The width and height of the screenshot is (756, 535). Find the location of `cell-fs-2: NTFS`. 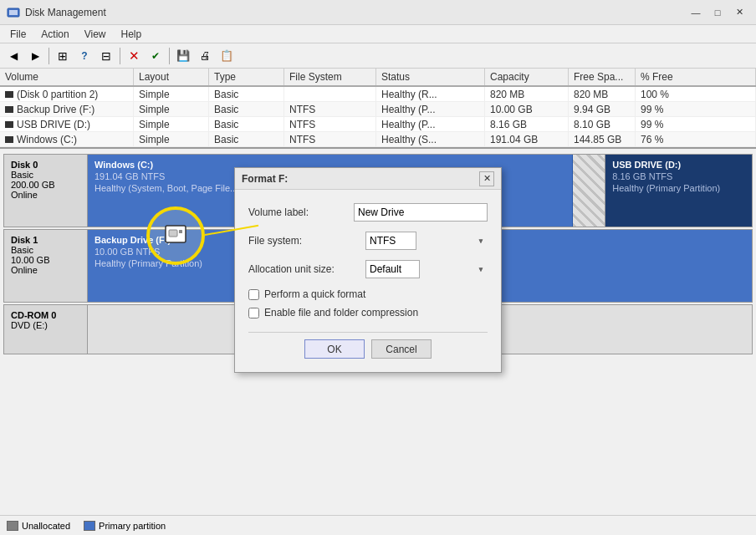

cell-fs-2: NTFS is located at coordinates (330, 124).